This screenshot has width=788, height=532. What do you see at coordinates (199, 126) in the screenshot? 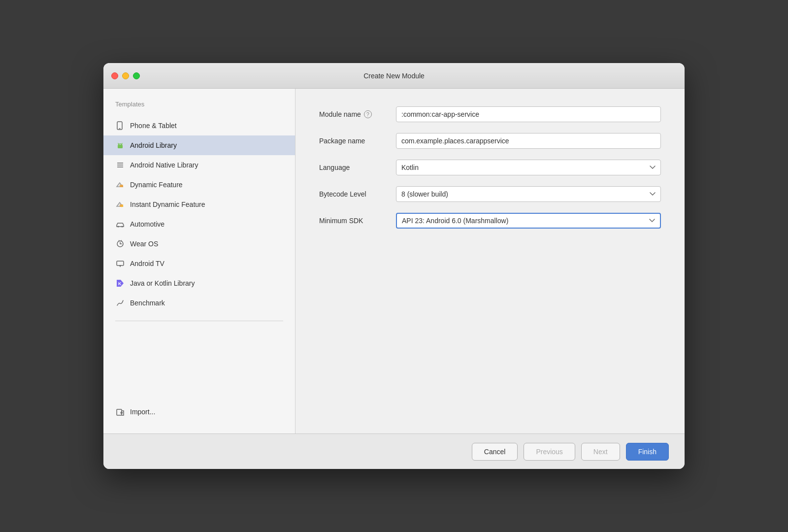
I see `sidebar-item-phone-tablet: Phone & Tablet` at bounding box center [199, 126].